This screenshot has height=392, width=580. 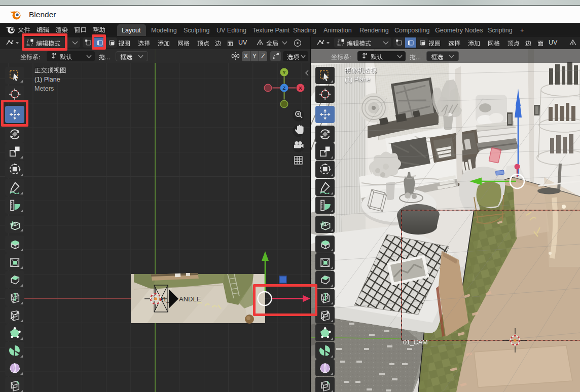 I want to click on svg-text: ANDLE, so click(x=190, y=299).